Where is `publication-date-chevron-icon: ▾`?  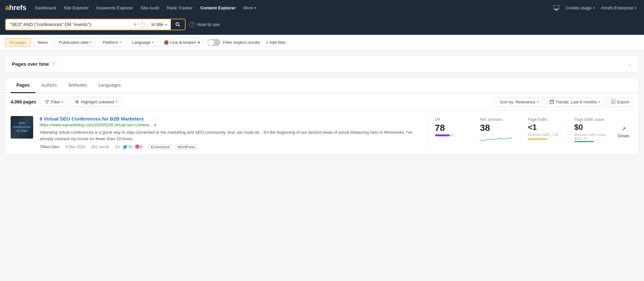 publication-date-chevron-icon: ▾ is located at coordinates (91, 43).